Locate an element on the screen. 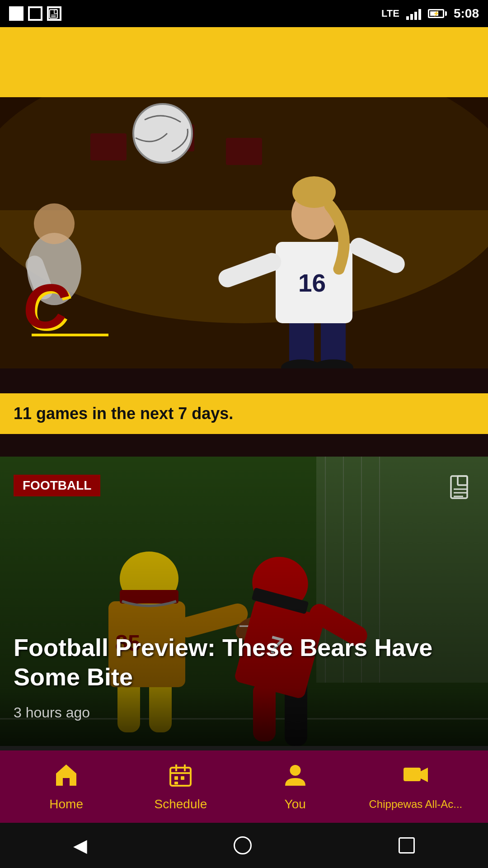 The image size is (488, 868). status-sd-icon is located at coordinates (54, 14).